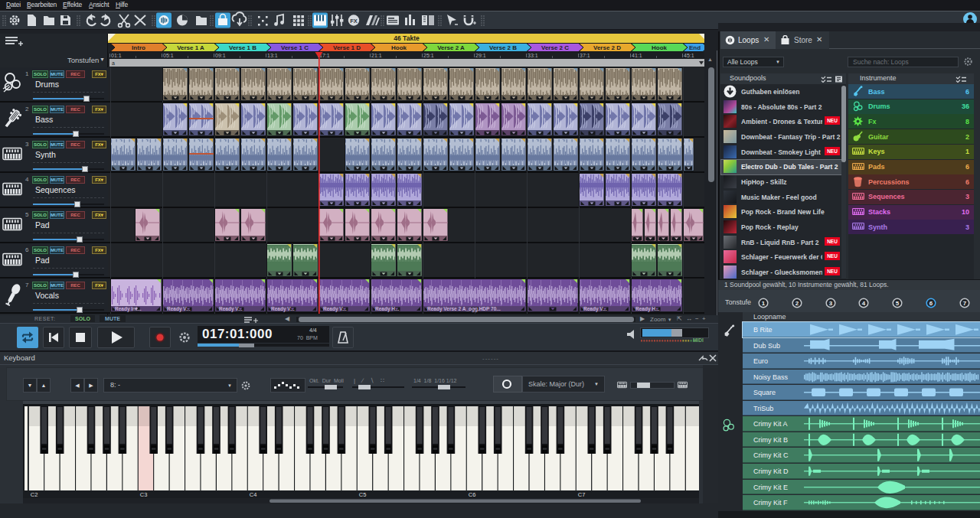  Describe the element at coordinates (503, 47) in the screenshot. I see `svg-text: Verse 2 B` at that location.